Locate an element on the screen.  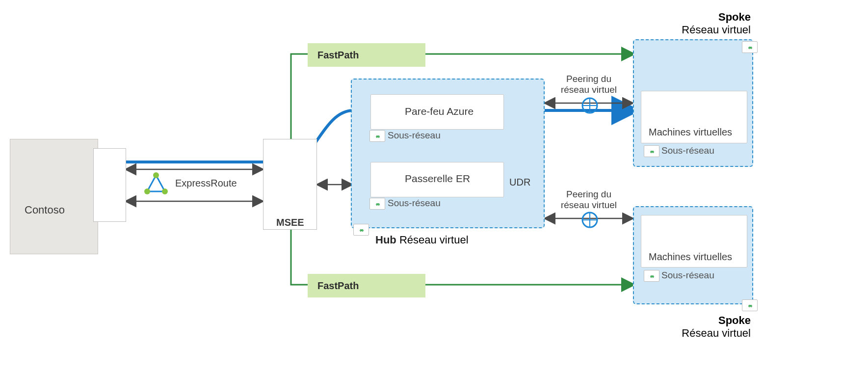
hub-title: Hub Réseau virtuel is located at coordinates (422, 240).